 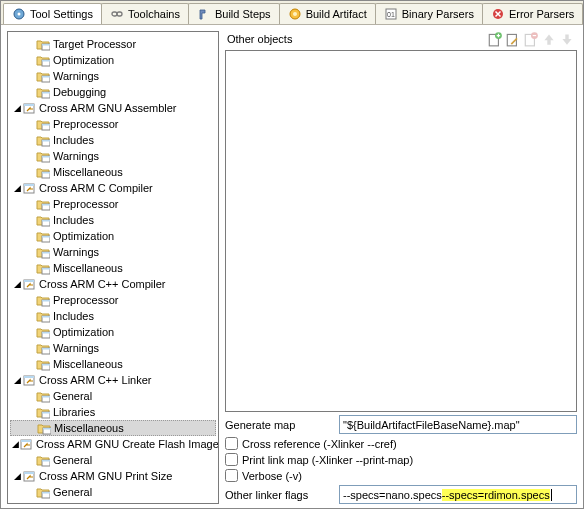 I want to click on tree-node-label: Debugging, so click(x=80, y=92).